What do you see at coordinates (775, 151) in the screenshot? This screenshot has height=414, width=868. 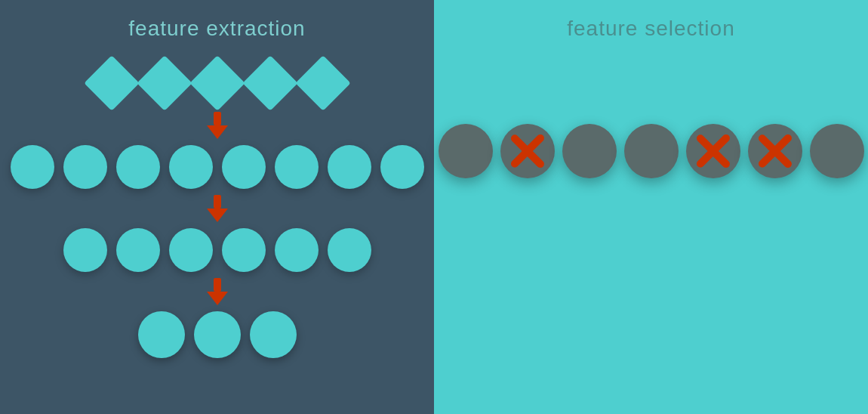 I see `sel-circle-6-crossed` at bounding box center [775, 151].